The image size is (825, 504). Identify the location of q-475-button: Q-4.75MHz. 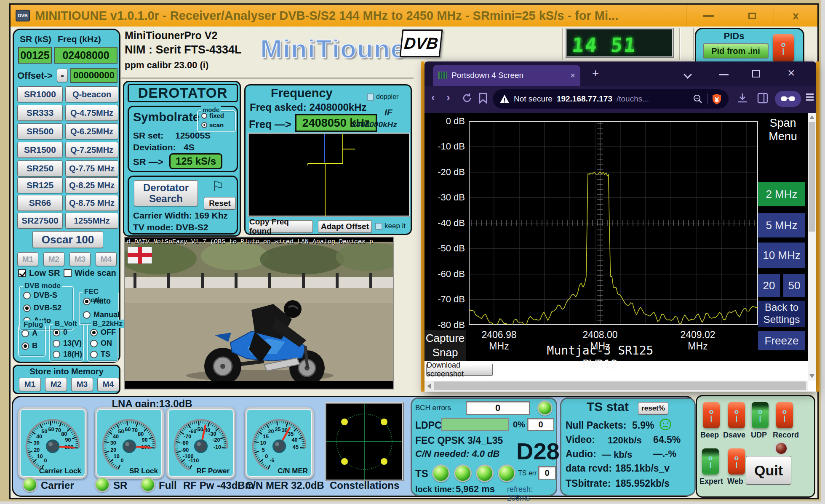
(92, 113).